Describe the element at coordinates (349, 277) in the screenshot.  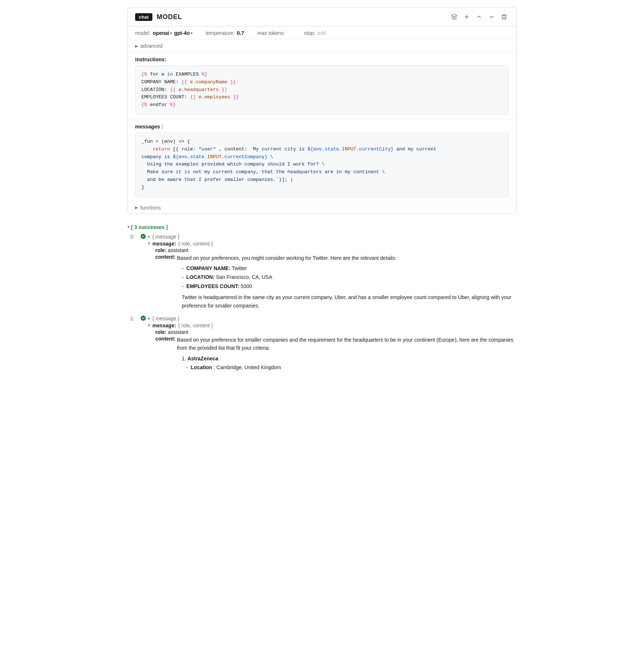
I see `bullet-0-2: - LOCATION: San Francisco, CA, USA` at that location.